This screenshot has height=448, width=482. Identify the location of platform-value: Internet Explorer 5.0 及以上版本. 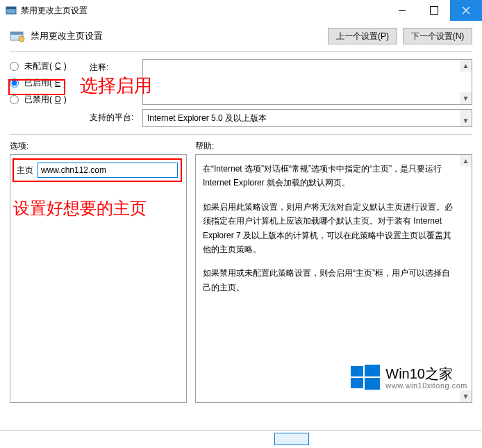
(207, 118).